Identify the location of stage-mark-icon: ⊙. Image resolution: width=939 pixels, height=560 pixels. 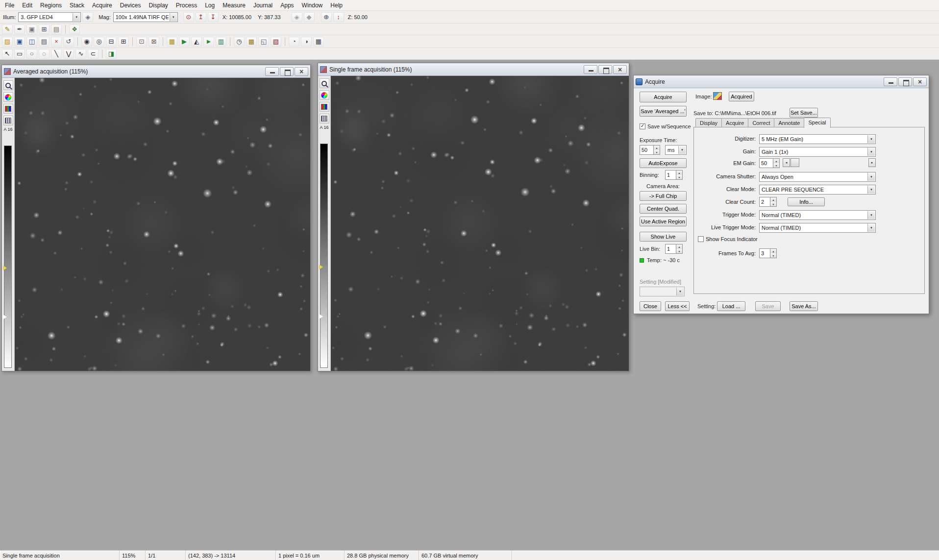
(189, 17).